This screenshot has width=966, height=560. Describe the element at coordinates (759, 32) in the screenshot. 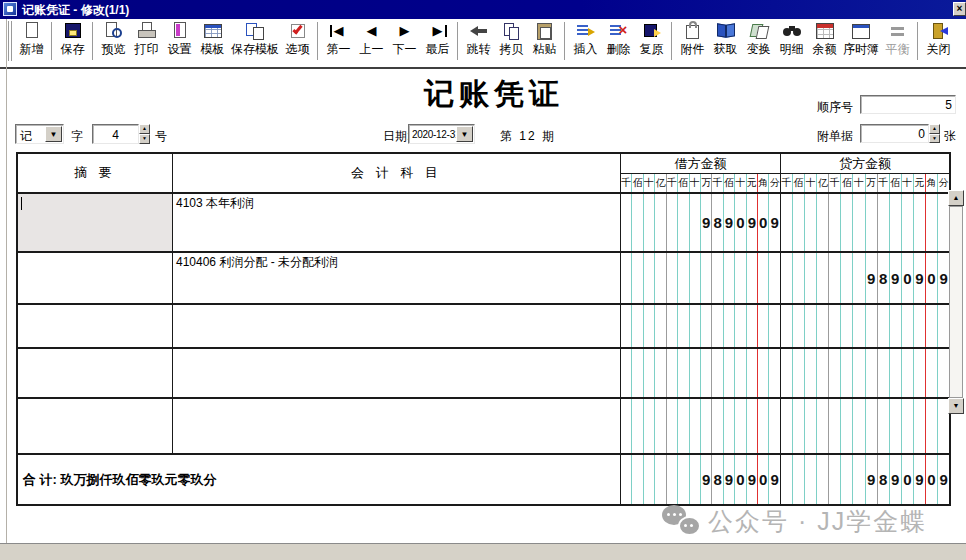

I see `convert-pages-icon` at that location.